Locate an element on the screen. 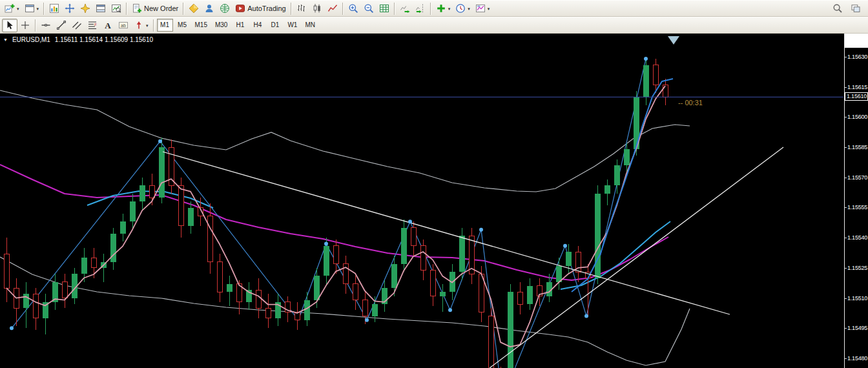  price-axis-label: 1.15585 is located at coordinates (858, 147).